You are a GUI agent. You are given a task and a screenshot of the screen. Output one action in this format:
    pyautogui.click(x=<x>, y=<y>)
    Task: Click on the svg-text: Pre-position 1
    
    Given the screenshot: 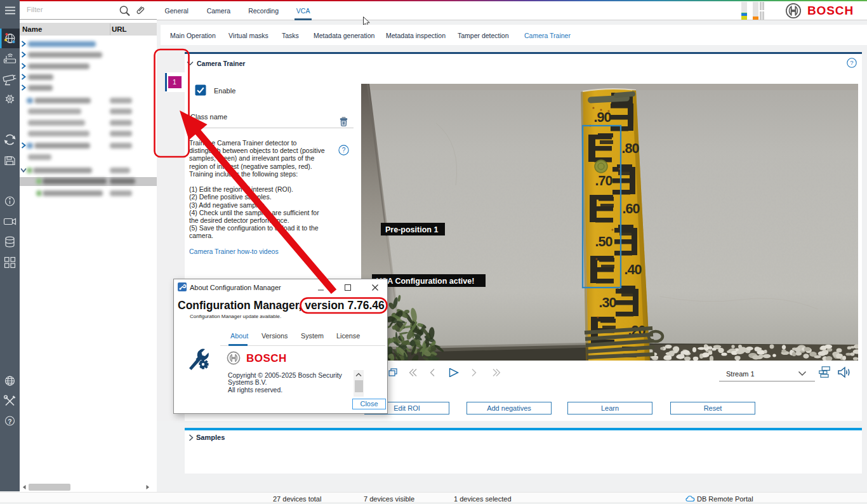 What is the action you would take?
    pyautogui.click(x=411, y=230)
    